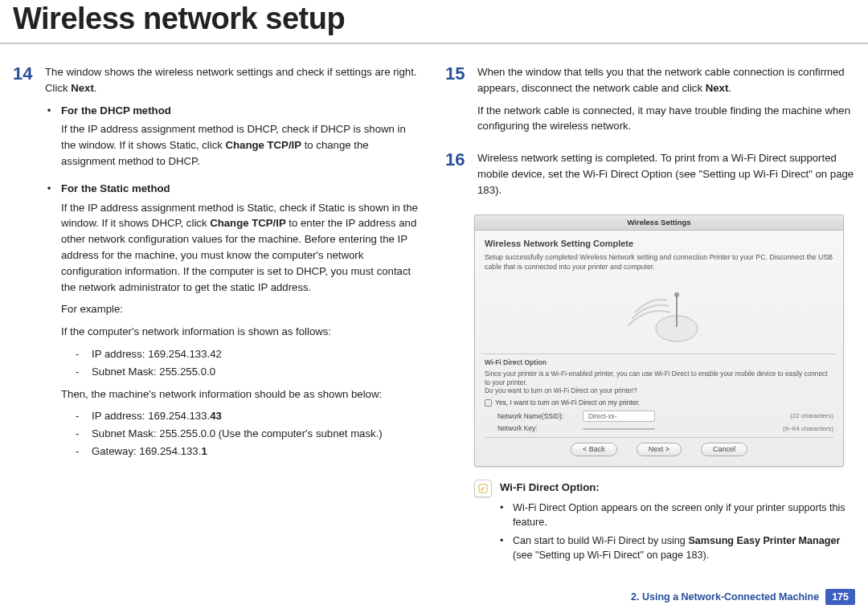 Image resolution: width=868 pixels, height=613 pixels. Describe the element at coordinates (483, 488) in the screenshot. I see `pencil-icon` at that location.